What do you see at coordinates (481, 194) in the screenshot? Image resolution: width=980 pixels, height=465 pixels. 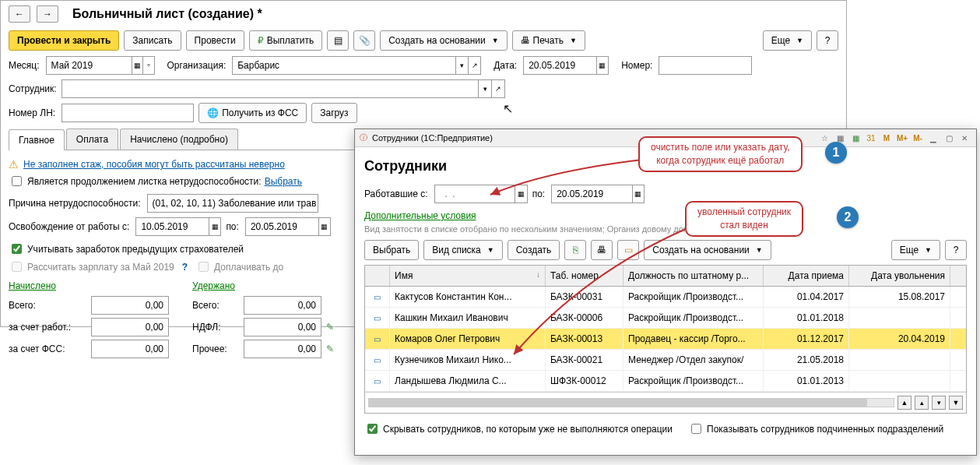 I see `date-from-input: ▦` at bounding box center [481, 194].